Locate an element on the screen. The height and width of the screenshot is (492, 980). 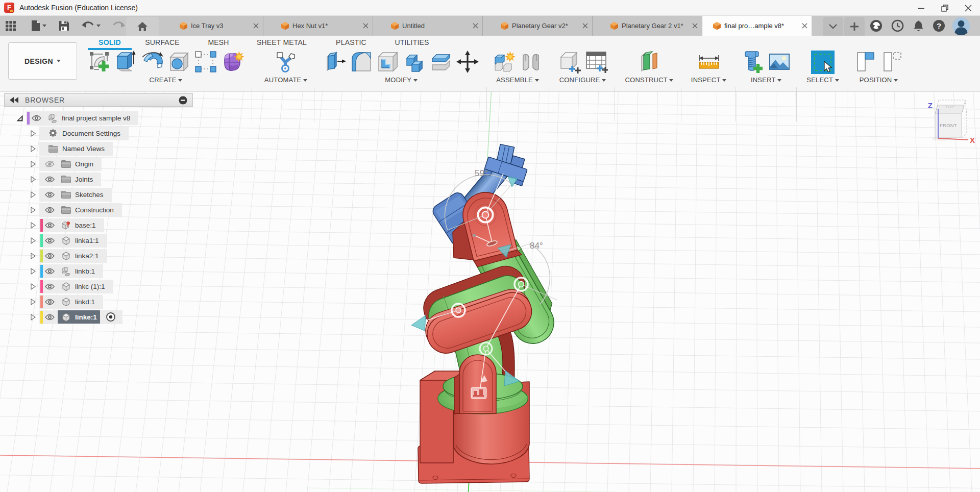
new-tab-button is located at coordinates (854, 27).